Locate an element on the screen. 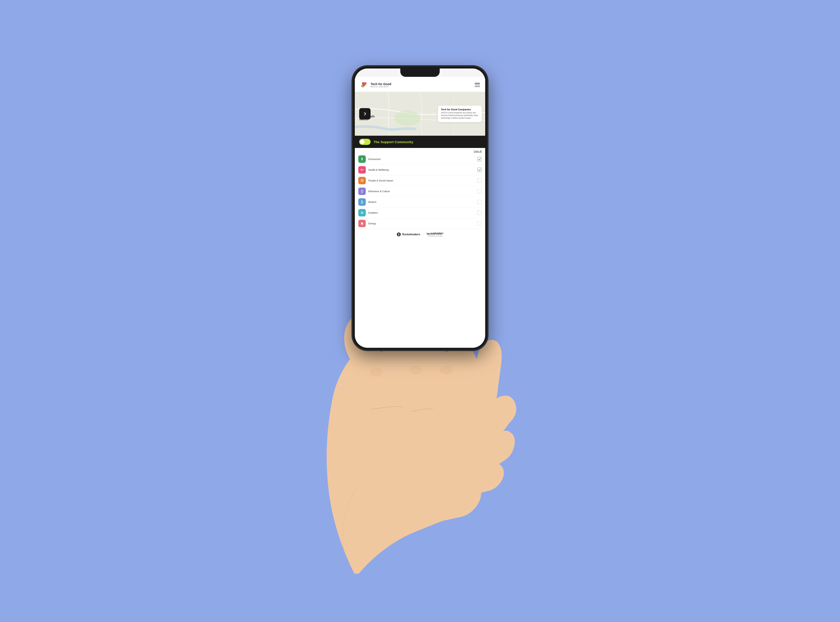 The image size is (840, 622). filter-name-people: People & Social impact is located at coordinates (423, 181).